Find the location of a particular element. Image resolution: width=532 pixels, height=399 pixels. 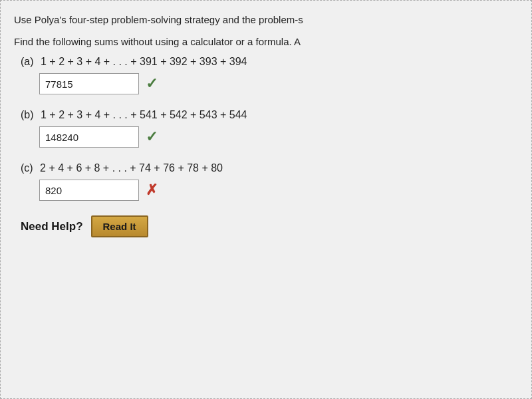

problem-expression-c: 2 + 4 + 6 + 8 + . . . + 74 + 76 + 78 + 8… is located at coordinates (132, 168).